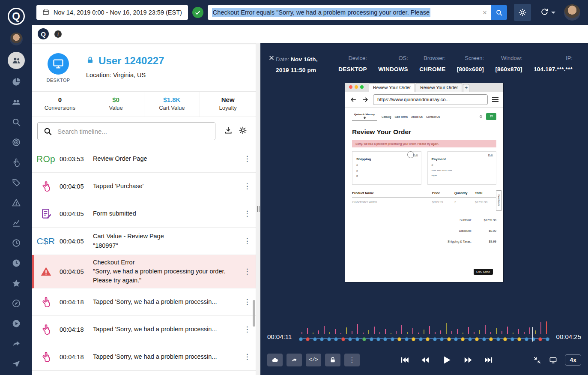 The image size is (588, 375). Describe the element at coordinates (16, 283) in the screenshot. I see `favorites-star-icon` at that location.